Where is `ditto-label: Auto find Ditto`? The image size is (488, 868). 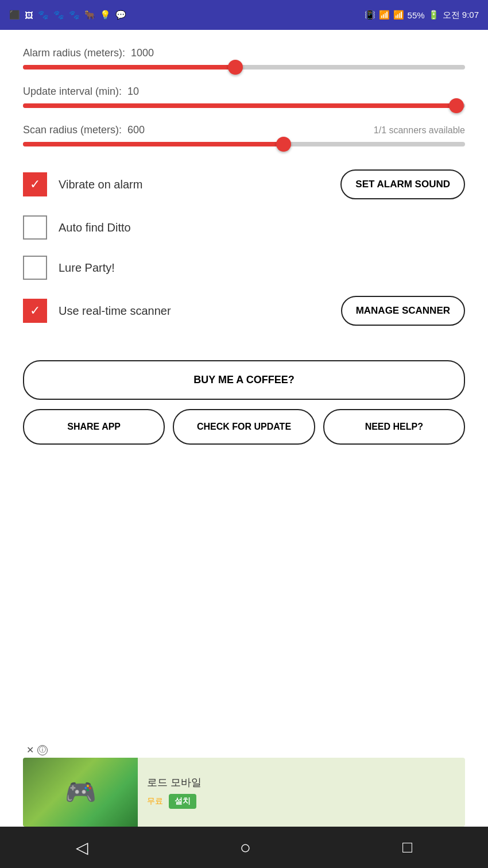
ditto-label: Auto find Ditto is located at coordinates (262, 227).